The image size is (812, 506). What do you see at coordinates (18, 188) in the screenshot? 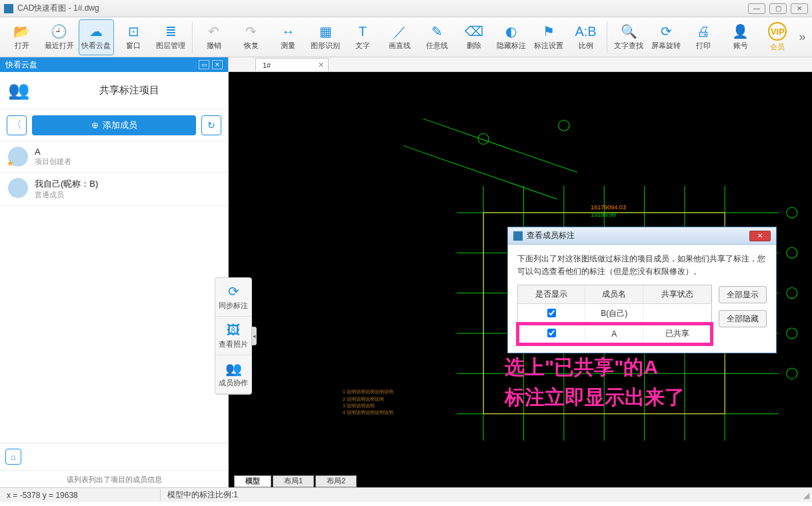
I see `avatar` at bounding box center [18, 188].